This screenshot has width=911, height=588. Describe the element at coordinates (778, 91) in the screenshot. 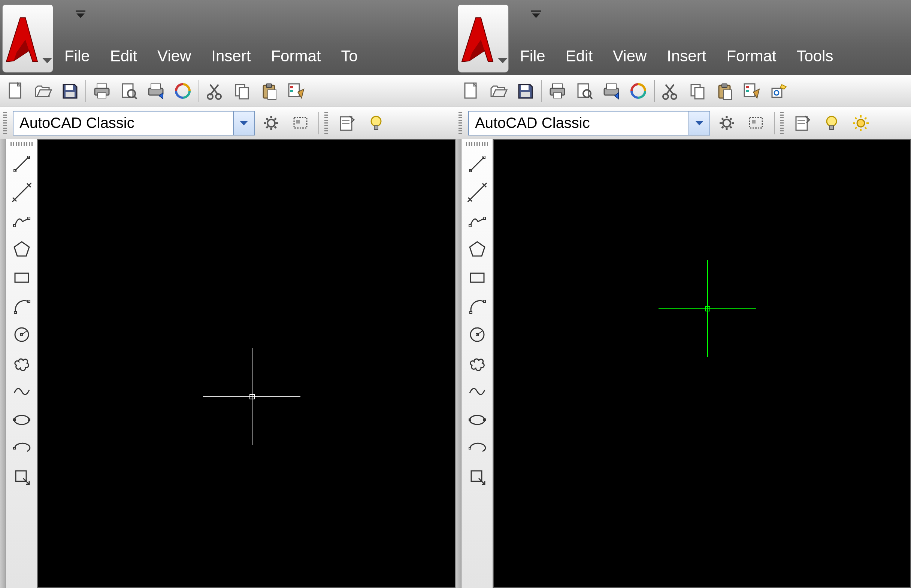

I see `block-editor-button` at that location.